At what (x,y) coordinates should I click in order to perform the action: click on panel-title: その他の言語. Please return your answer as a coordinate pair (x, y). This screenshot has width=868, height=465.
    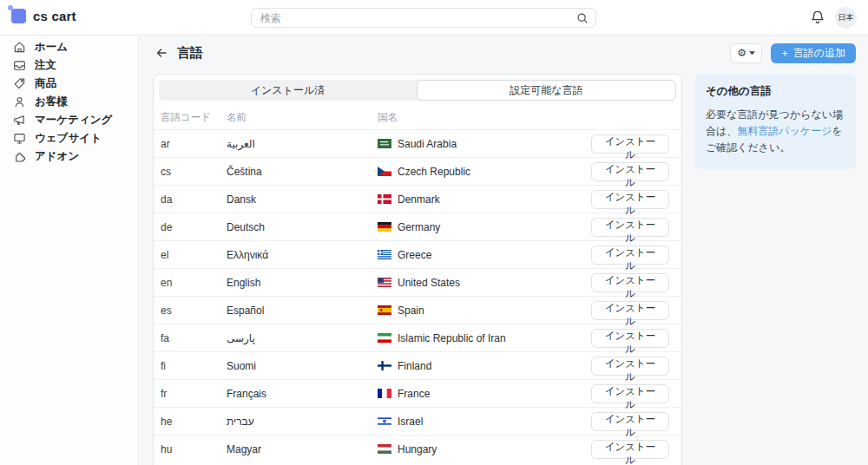
    Looking at the image, I should click on (775, 92).